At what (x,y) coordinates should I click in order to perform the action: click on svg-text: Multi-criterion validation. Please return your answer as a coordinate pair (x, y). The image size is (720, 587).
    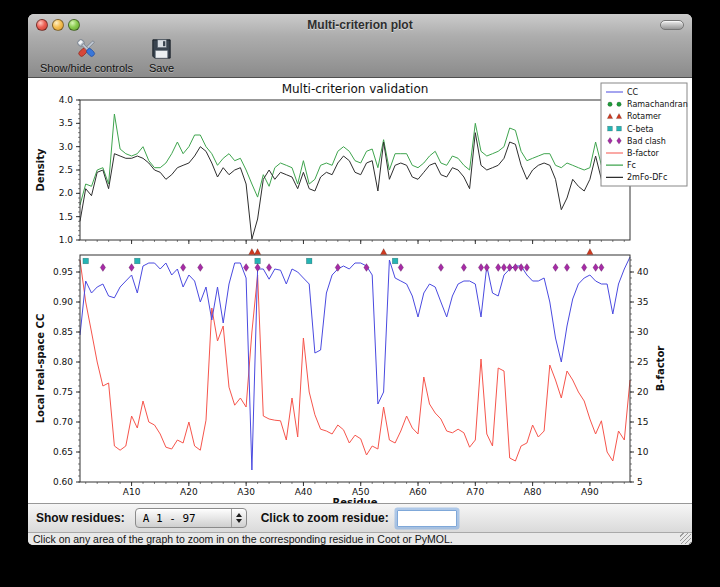
    Looking at the image, I should click on (356, 89).